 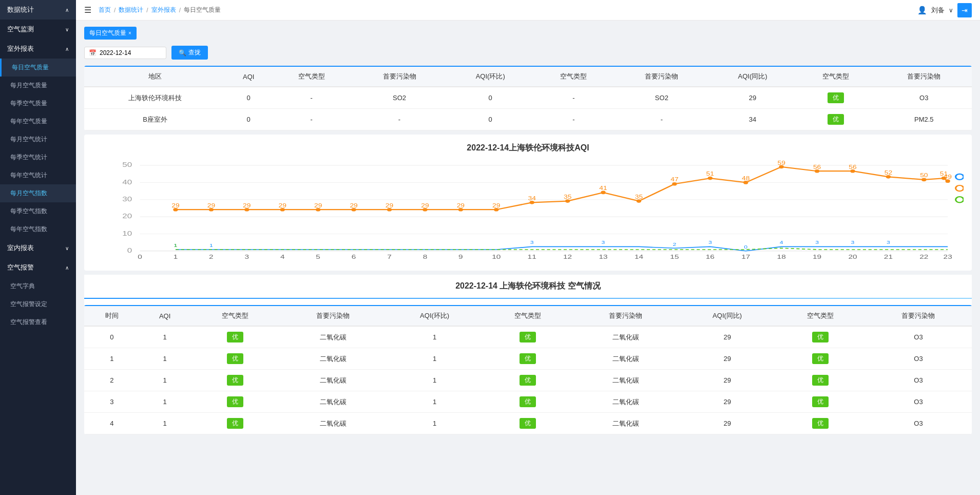 What do you see at coordinates (38, 322) in the screenshot?
I see `sidebar-item-alarm-view: 空气报警查看` at bounding box center [38, 322].